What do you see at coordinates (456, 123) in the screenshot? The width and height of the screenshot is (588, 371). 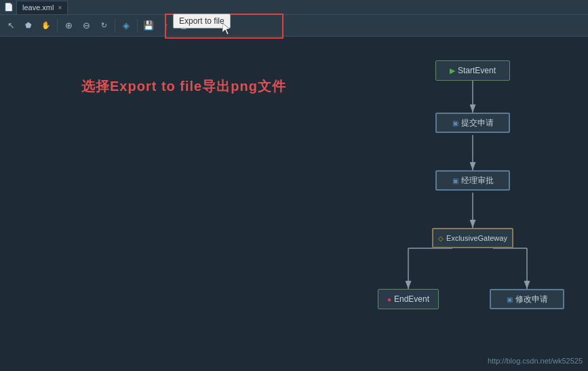 I see `task1-icon: ▣` at bounding box center [456, 123].